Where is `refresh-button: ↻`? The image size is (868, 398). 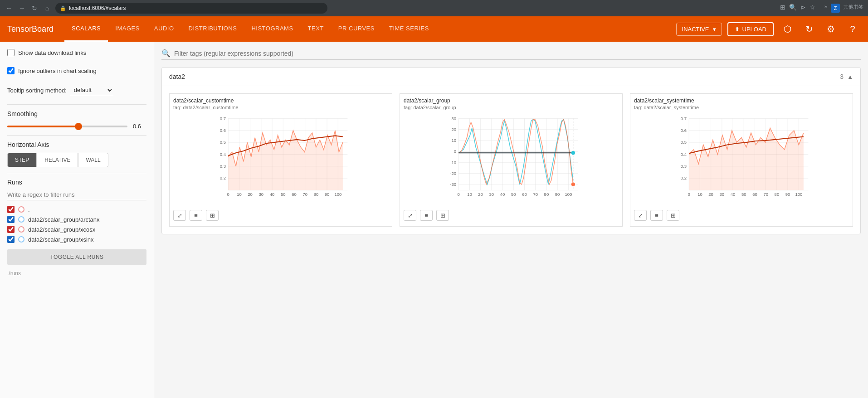
refresh-button: ↻ is located at coordinates (34, 8).